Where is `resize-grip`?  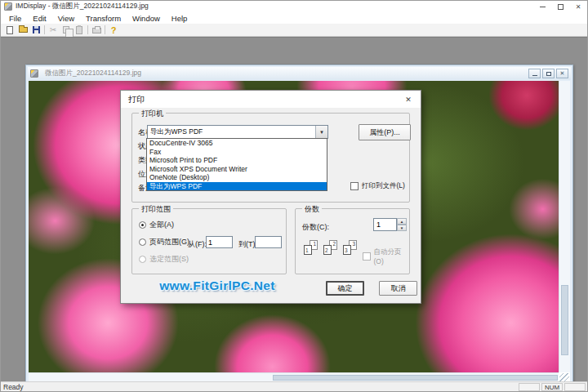 resize-grip is located at coordinates (564, 377).